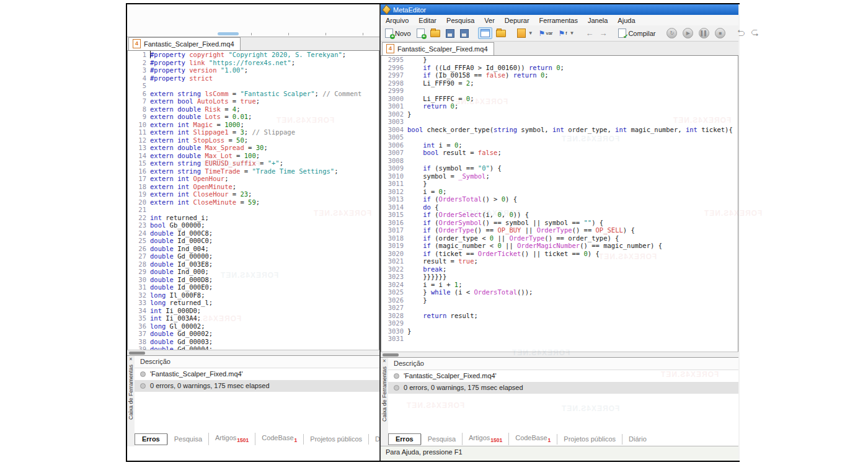 The height and width of the screenshot is (465, 868). What do you see at coordinates (253, 272) in the screenshot?
I see `code-line: 29double Ind_000;` at bounding box center [253, 272].